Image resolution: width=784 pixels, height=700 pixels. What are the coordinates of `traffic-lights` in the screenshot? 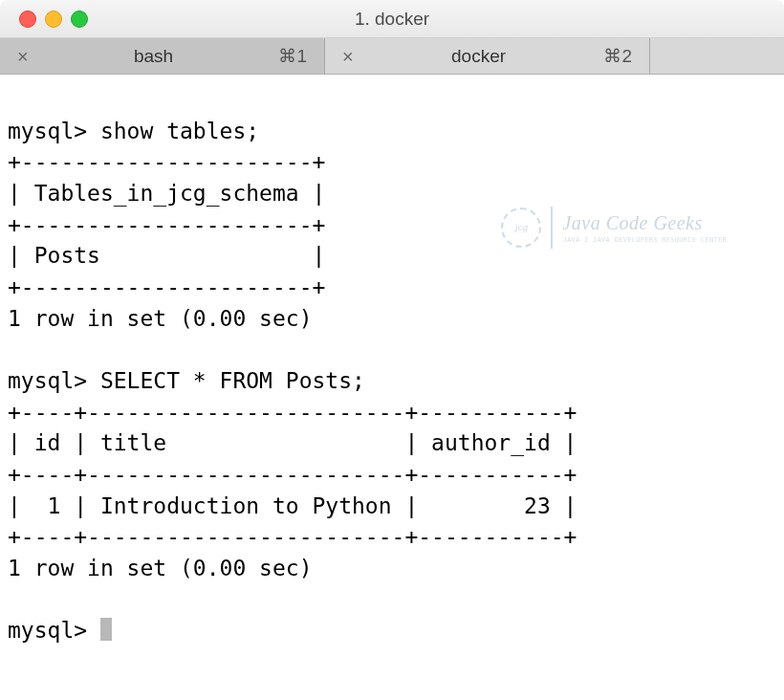 It's located at (54, 19).